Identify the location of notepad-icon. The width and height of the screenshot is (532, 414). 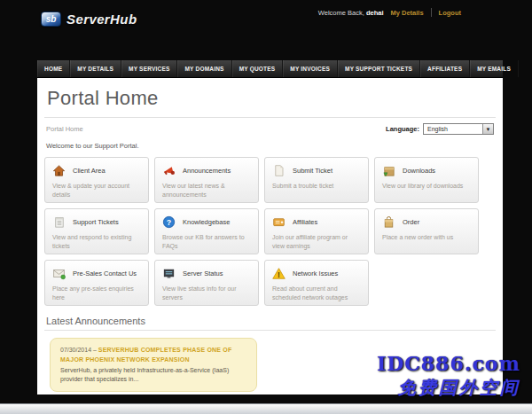
(59, 222).